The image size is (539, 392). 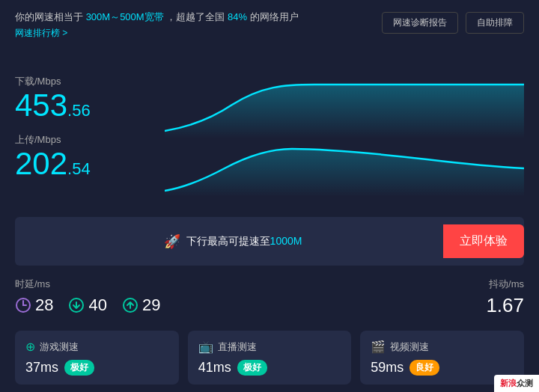 What do you see at coordinates (424, 368) in the screenshot?
I see `video-badge: 良好` at bounding box center [424, 368].